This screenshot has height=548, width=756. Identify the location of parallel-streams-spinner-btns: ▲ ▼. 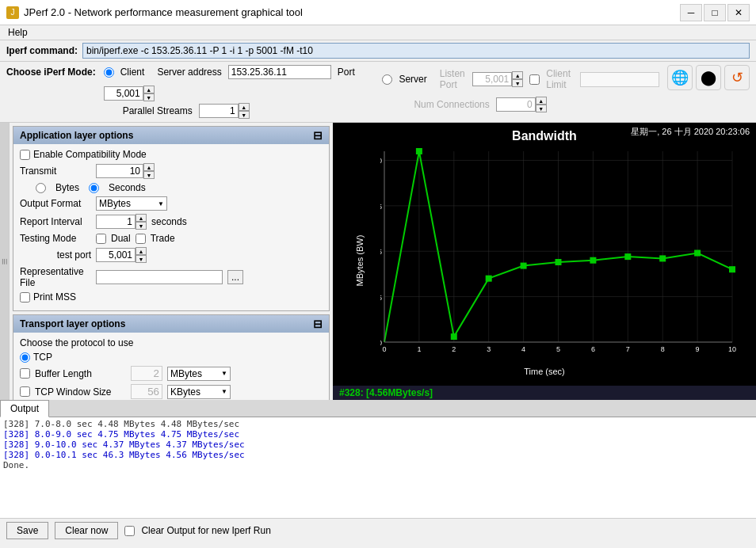
(244, 111).